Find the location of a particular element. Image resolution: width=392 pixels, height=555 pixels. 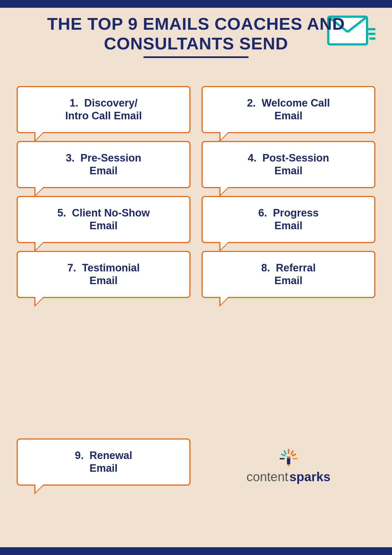

page-header: THE TOP 9 EMAILS COACHES AND CONSULTANTS… is located at coordinates (196, 36).